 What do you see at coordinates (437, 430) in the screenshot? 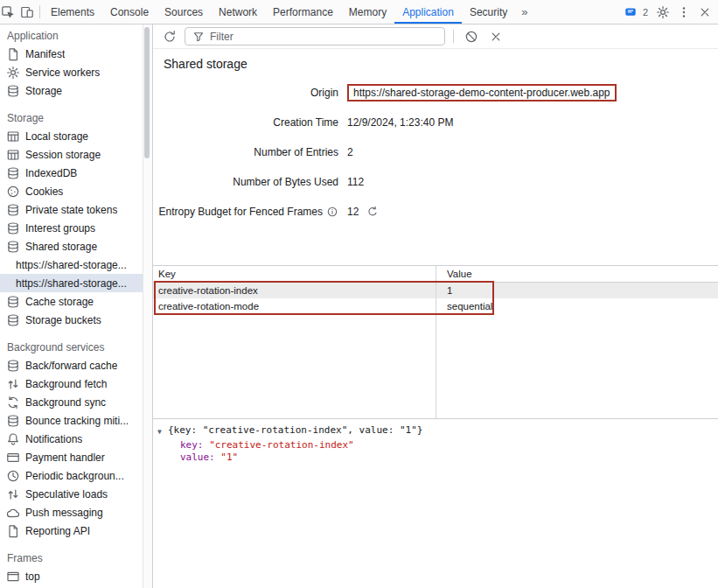
I see `preview-summary-line: ▼ {key: "creative-rotation-index", value…` at bounding box center [437, 430].